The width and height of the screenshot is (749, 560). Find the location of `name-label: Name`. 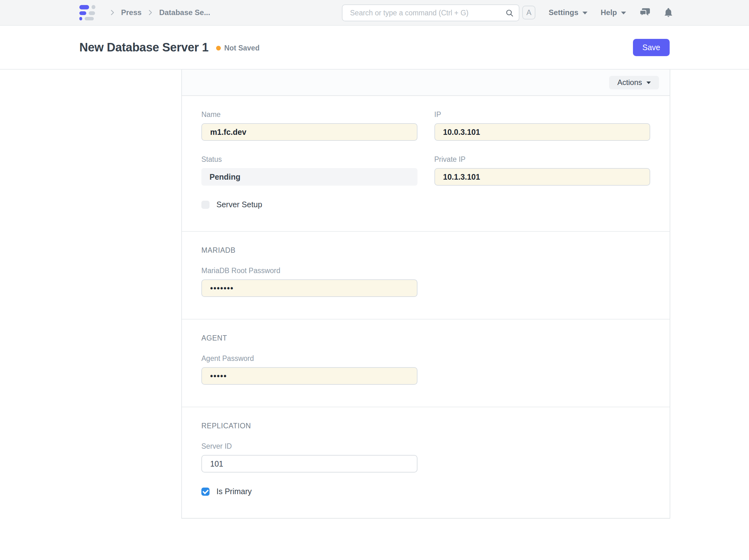

name-label: Name is located at coordinates (309, 114).